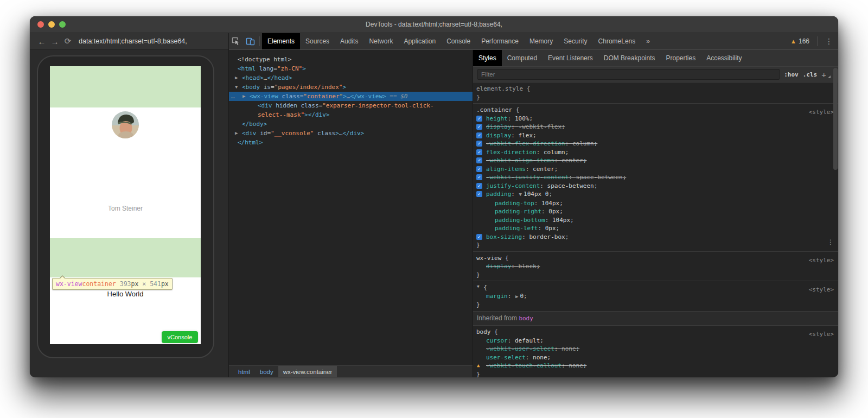  I want to click on forward-icon: →, so click(55, 41).